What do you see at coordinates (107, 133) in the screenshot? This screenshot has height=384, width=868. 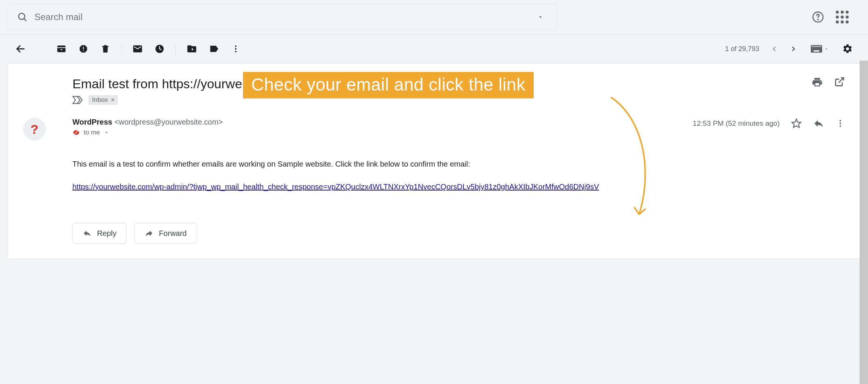 I see `recipient-expand-icon` at bounding box center [107, 133].